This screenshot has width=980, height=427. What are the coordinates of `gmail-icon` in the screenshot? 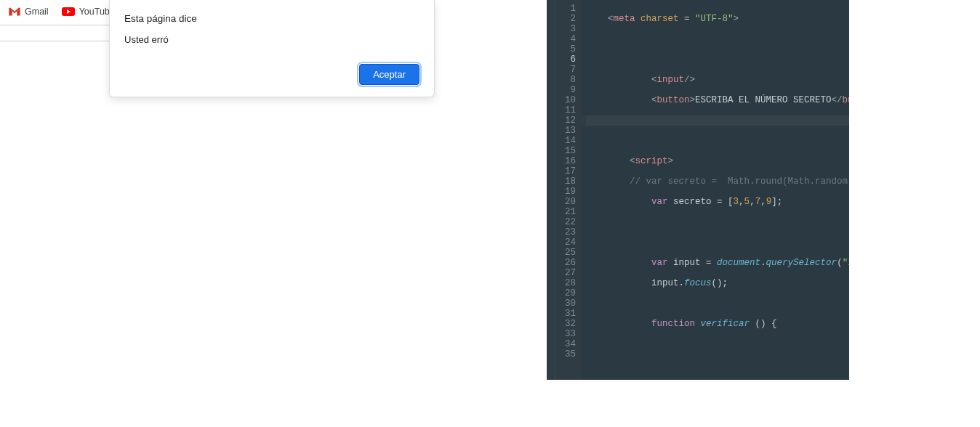 It's located at (15, 12).